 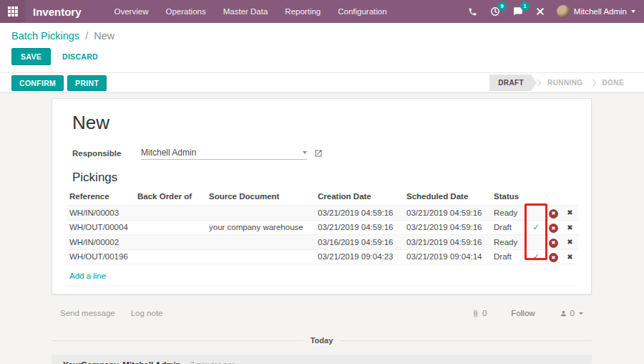 What do you see at coordinates (322, 275) in the screenshot?
I see `add-line-row: Add a line` at bounding box center [322, 275].